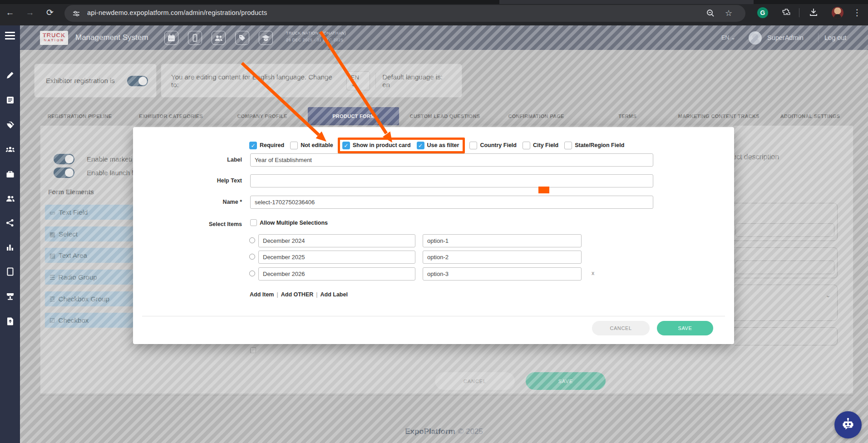  Describe the element at coordinates (10, 150) in the screenshot. I see `attendees-group-icon` at that location.